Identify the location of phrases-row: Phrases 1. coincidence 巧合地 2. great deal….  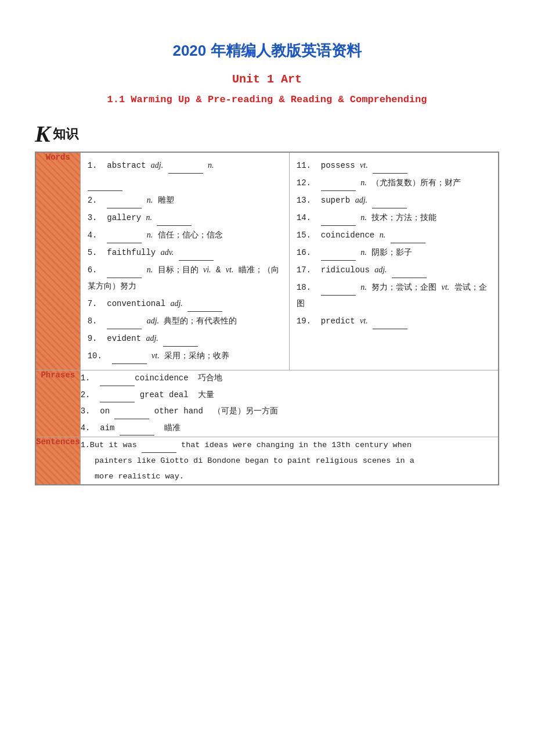
(267, 404).